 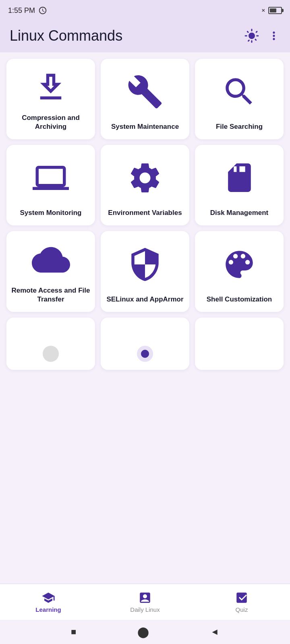 I want to click on app-title: Linux Commands, so click(x=66, y=36).